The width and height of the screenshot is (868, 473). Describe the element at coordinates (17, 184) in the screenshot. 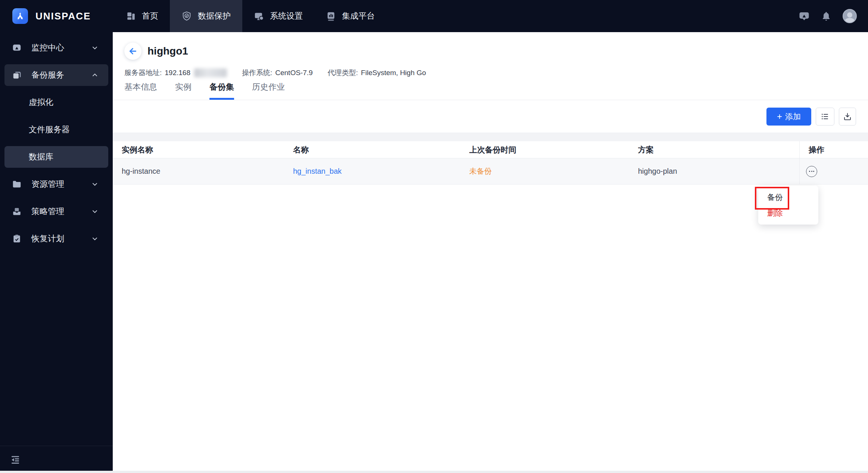

I see `folder-icon` at that location.